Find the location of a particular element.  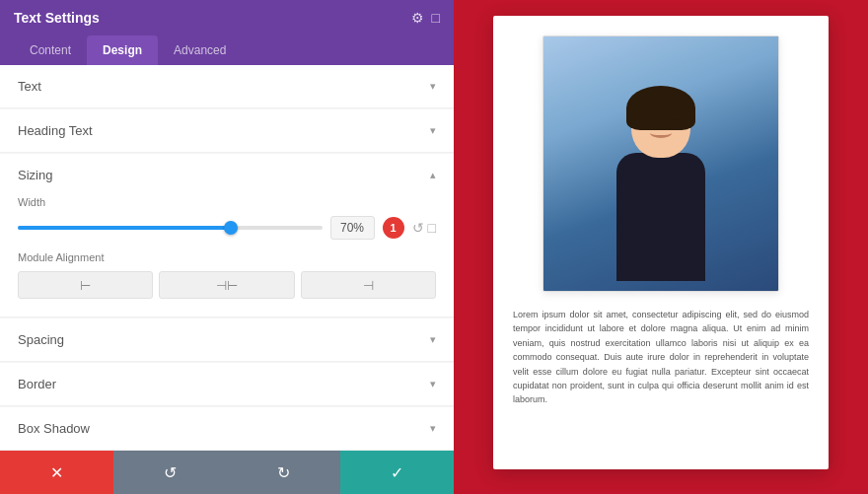

device-icon: □ is located at coordinates (432, 228).